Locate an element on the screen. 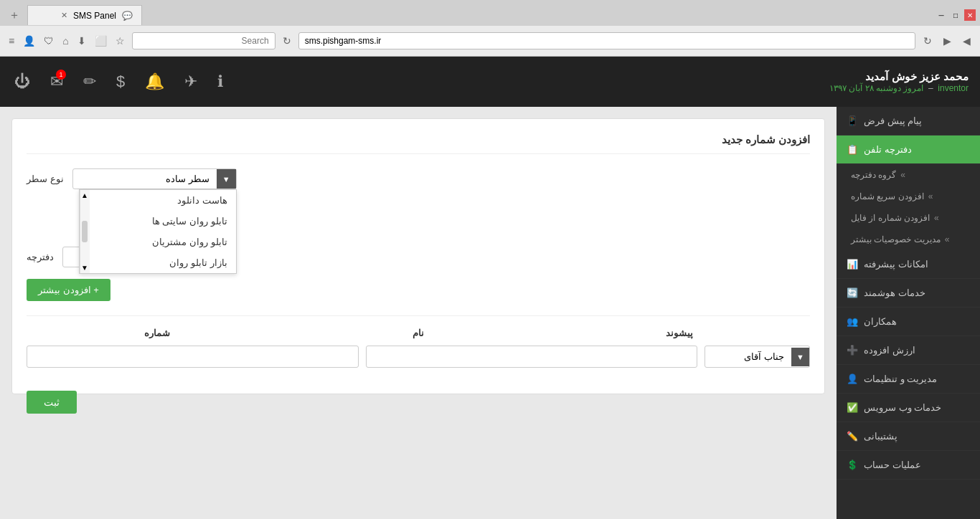  sidebar-item-support: پشتیبانی ✏️ is located at coordinates (908, 437).